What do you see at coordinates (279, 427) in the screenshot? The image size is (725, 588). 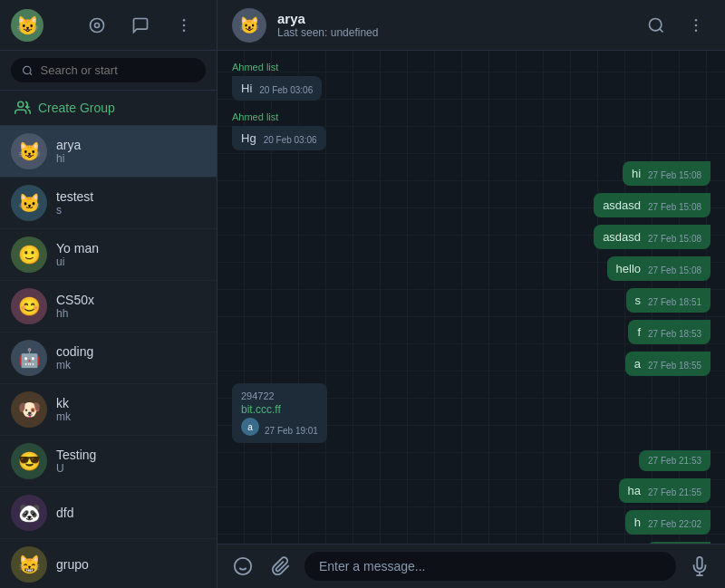 I see `link-preview-bottom: a 27 Feb 19:01` at bounding box center [279, 427].